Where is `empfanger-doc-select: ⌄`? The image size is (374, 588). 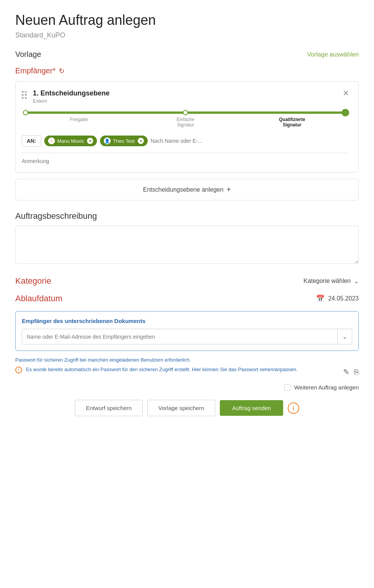
empfanger-doc-select: ⌄ is located at coordinates (187, 337).